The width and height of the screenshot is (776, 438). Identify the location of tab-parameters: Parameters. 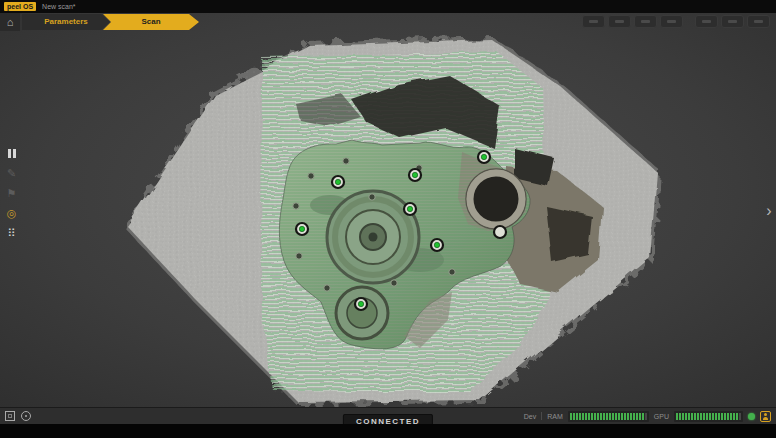
(66, 22).